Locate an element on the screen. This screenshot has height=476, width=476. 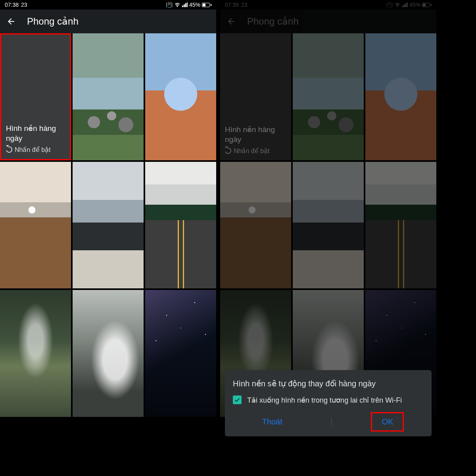
status-bar: 07:39 23 📳 45% is located at coordinates (328, 5).